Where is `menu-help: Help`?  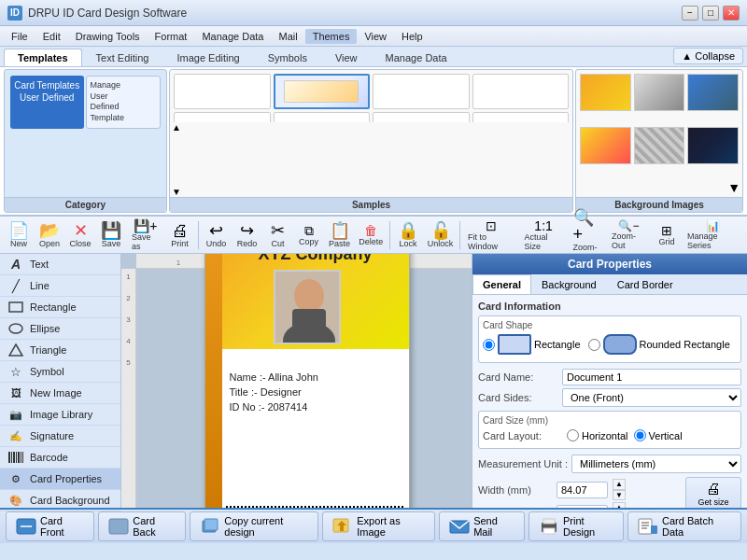 menu-help: Help is located at coordinates (413, 36).